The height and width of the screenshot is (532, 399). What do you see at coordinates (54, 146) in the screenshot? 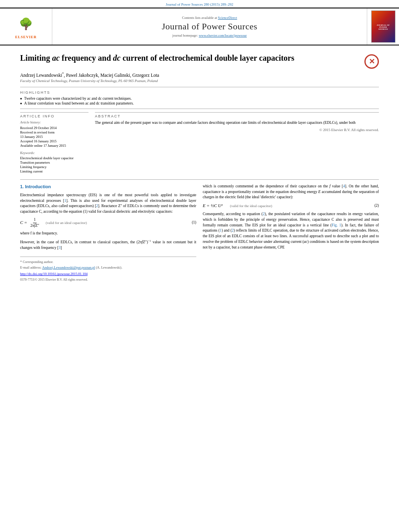
I see `history-online: Available online 17 January 2015` at bounding box center [54, 146].